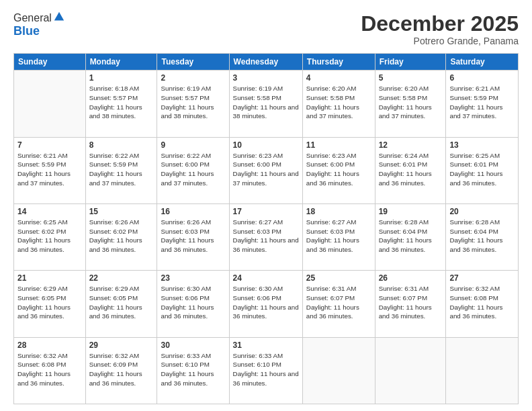 Image resolution: width=532 pixels, height=411 pixels. I want to click on day-info: Sunrise: 6:22 AMSunset: 5:59 PMDaylight:…, so click(122, 169).